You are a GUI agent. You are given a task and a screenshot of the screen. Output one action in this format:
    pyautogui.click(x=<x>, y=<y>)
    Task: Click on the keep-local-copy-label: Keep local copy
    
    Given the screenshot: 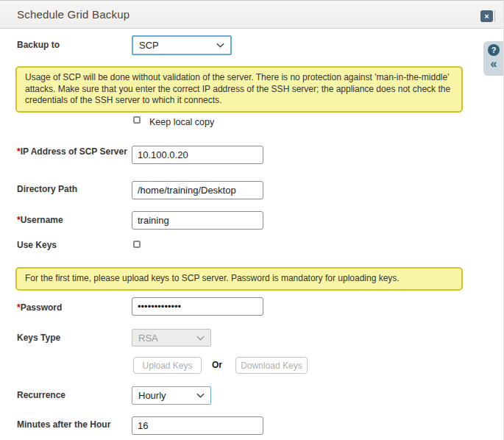 What is the action you would take?
    pyautogui.click(x=182, y=122)
    